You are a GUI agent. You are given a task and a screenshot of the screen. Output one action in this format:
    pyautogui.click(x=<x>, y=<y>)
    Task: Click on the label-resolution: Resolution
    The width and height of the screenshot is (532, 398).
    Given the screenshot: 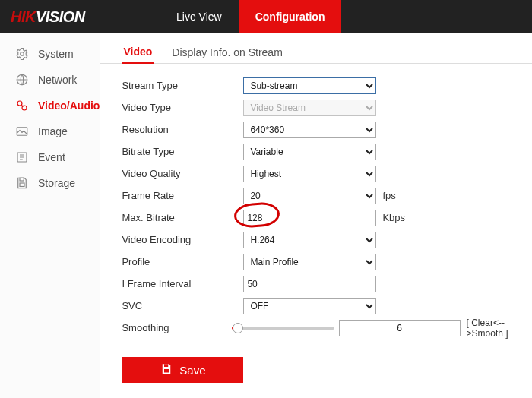 What is the action you would take?
    pyautogui.click(x=182, y=129)
    